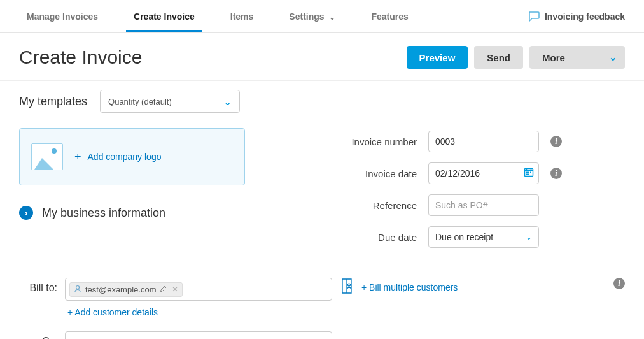 The width and height of the screenshot is (644, 339). I want to click on customer-chip: test@example.com ✕, so click(126, 289).